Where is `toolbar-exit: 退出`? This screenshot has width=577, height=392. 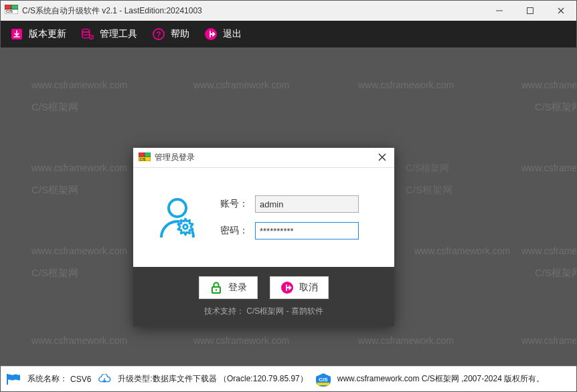 toolbar-exit: 退出 is located at coordinates (223, 34).